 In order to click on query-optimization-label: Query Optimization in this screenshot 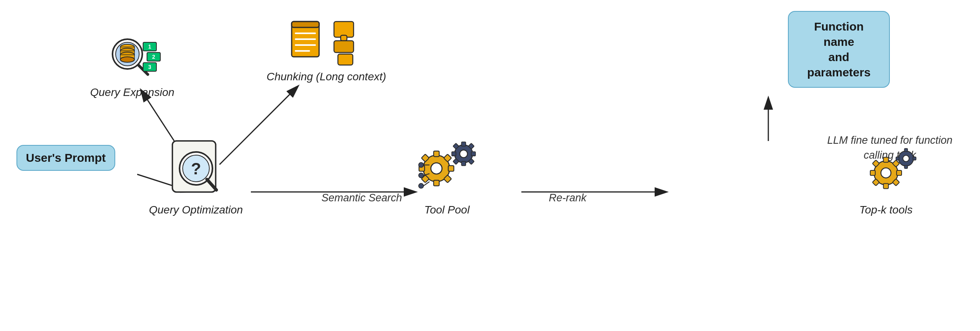, I will do `click(196, 210)`.